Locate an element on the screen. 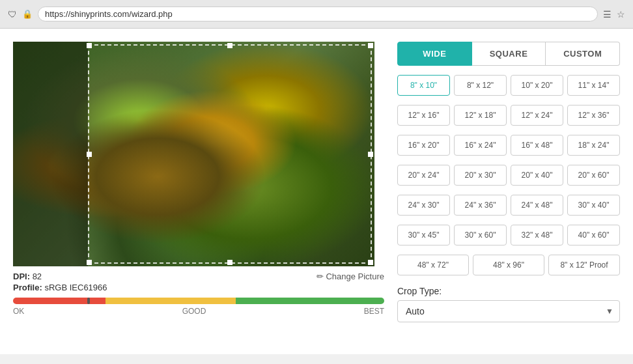  quality-indicator is located at coordinates (89, 301).